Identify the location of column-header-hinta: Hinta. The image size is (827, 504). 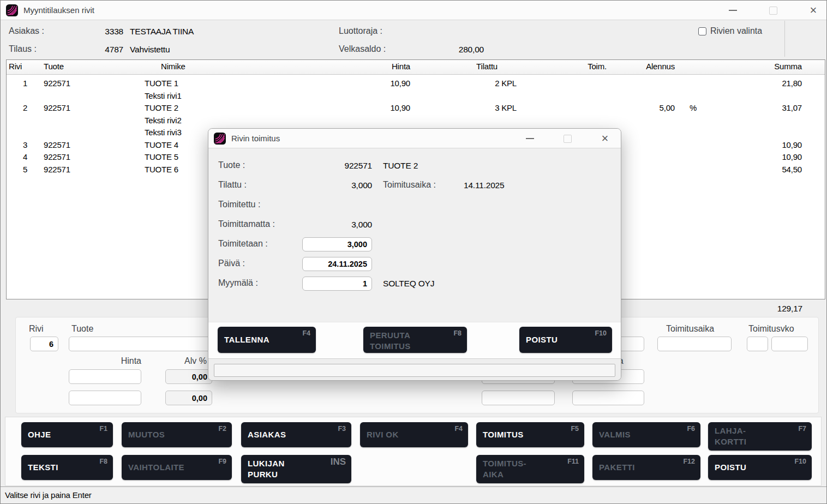
(398, 67).